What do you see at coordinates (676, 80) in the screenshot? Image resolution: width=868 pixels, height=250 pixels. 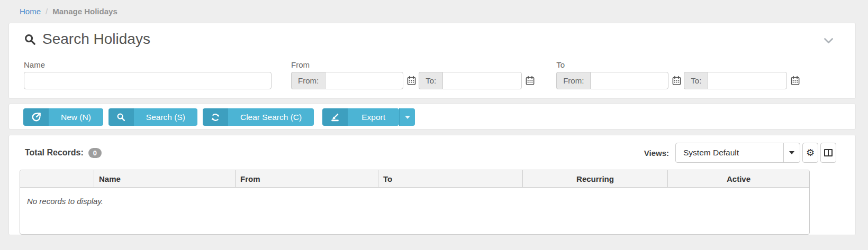 I see `to-start-calendar-icon` at bounding box center [676, 80].